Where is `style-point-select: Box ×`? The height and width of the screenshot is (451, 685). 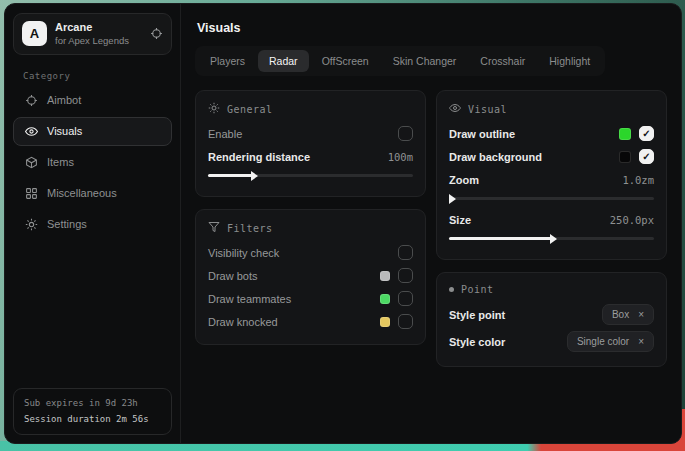 style-point-select: Box × is located at coordinates (628, 314).